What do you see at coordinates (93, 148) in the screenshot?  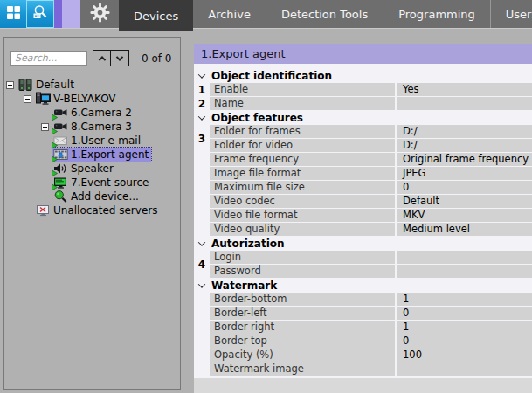 I see `device-tree: DefaultV-BELYAKOV6.Camera 28.Camera 31.U…` at bounding box center [93, 148].